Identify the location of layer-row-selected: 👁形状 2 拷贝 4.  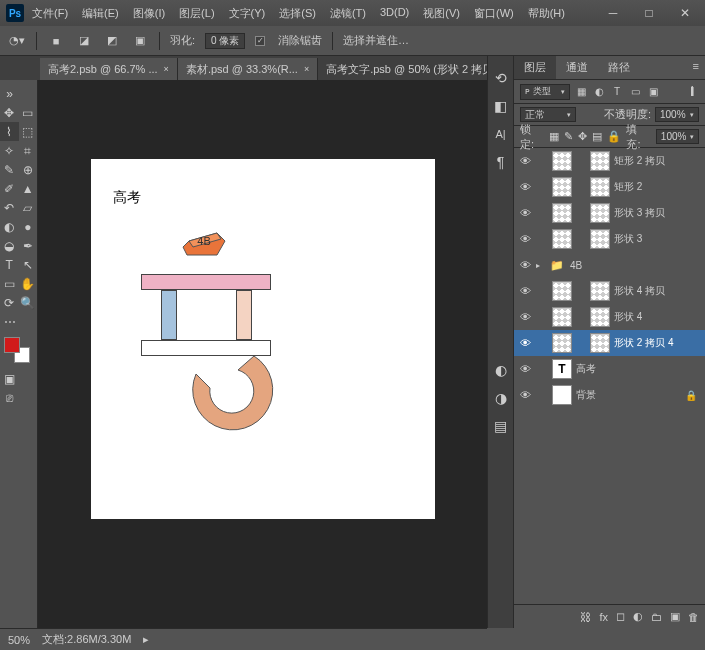
(610, 343).